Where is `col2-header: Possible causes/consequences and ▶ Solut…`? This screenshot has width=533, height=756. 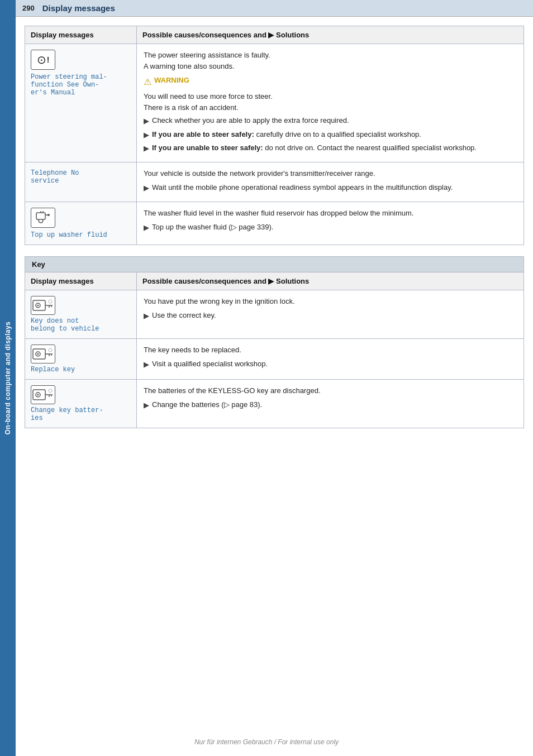 col2-header: Possible causes/consequences and ▶ Solut… is located at coordinates (330, 35).